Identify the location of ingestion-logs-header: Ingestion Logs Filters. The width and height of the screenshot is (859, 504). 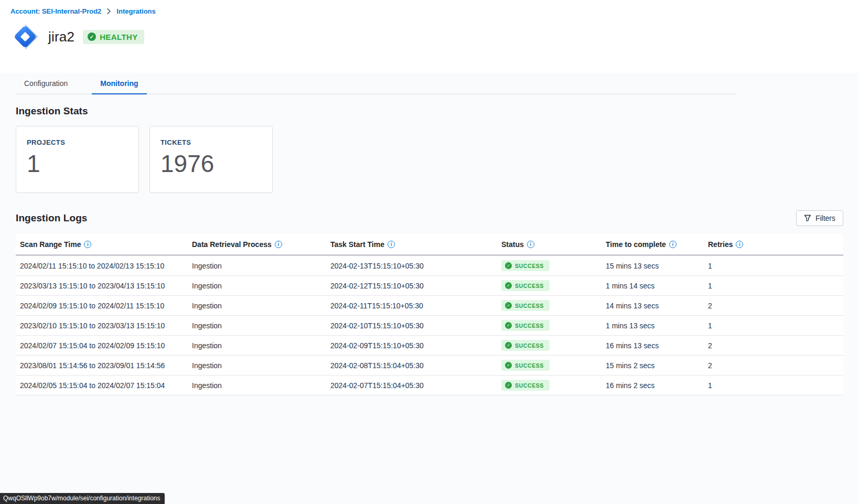
(430, 218).